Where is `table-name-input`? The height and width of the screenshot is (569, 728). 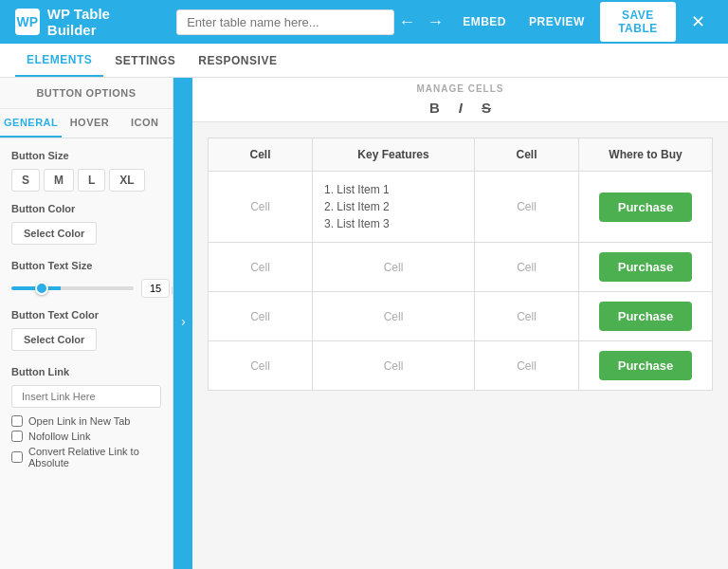
table-name-input is located at coordinates (285, 23).